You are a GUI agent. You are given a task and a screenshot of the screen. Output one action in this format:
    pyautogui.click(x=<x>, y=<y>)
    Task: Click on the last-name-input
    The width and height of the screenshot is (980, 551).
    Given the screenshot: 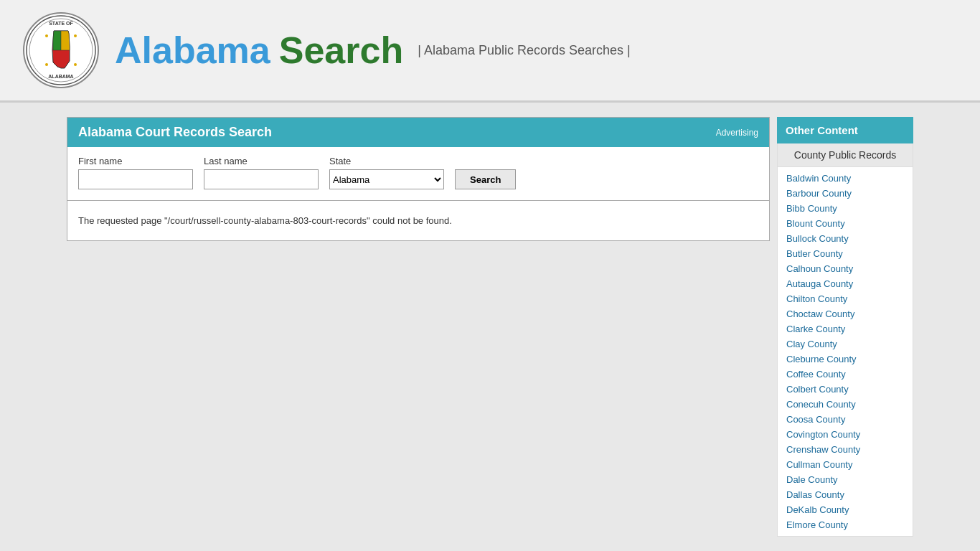 What is the action you would take?
    pyautogui.click(x=261, y=179)
    